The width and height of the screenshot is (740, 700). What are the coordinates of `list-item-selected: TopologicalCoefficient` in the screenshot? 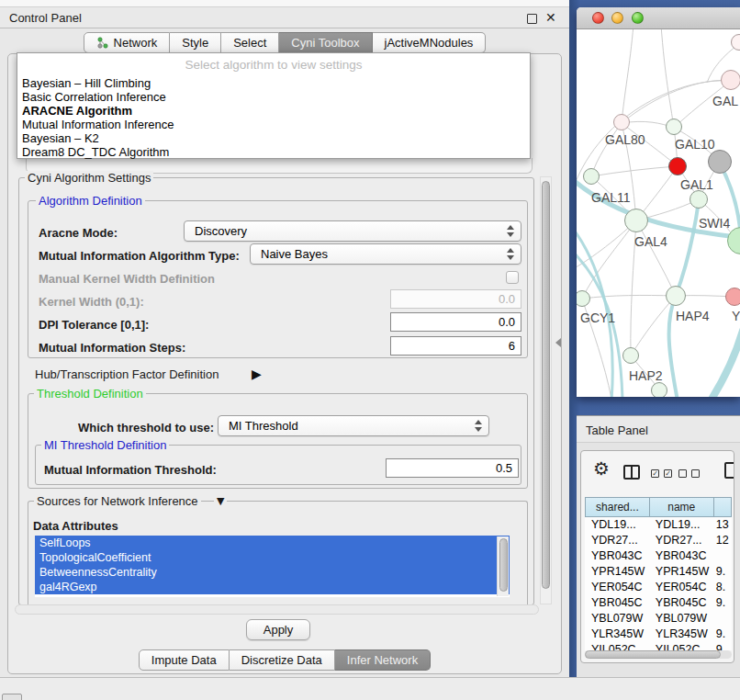 It's located at (272, 558).